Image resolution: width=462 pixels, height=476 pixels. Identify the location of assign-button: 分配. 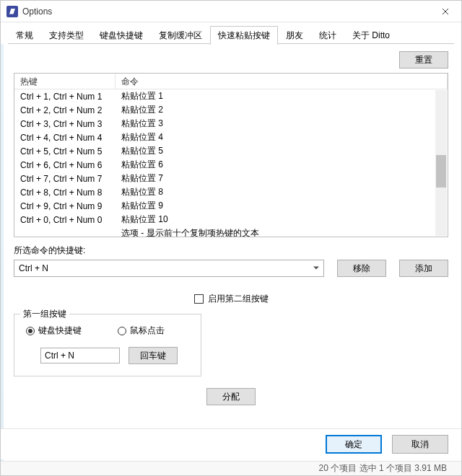
(231, 397).